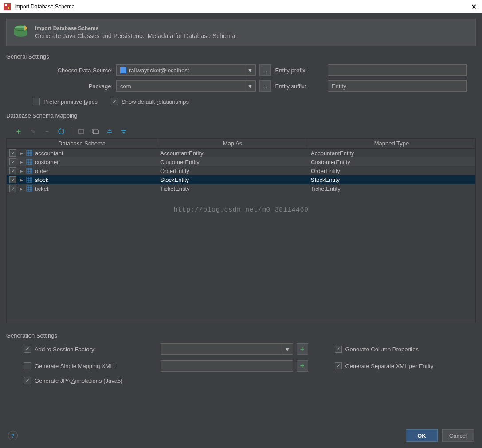  Describe the element at coordinates (325, 189) in the screenshot. I see `mapped-type: TicketEntity` at that location.